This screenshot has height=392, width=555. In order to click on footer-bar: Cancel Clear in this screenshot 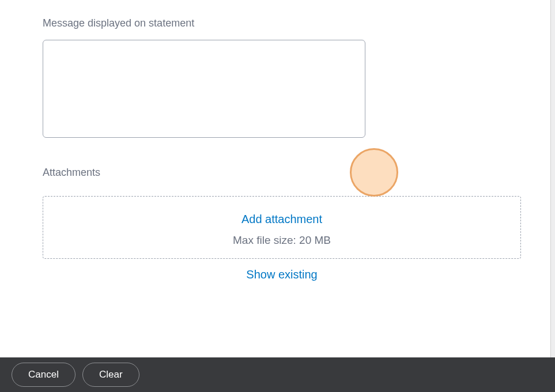, I will do `click(278, 375)`.